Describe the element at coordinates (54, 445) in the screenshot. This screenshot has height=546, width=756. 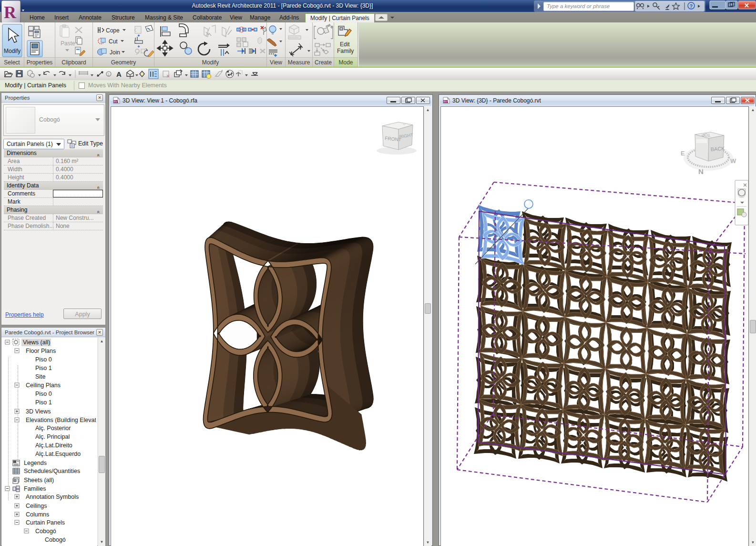
I see `svg-text: Alç.Lat.Direito` at that location.